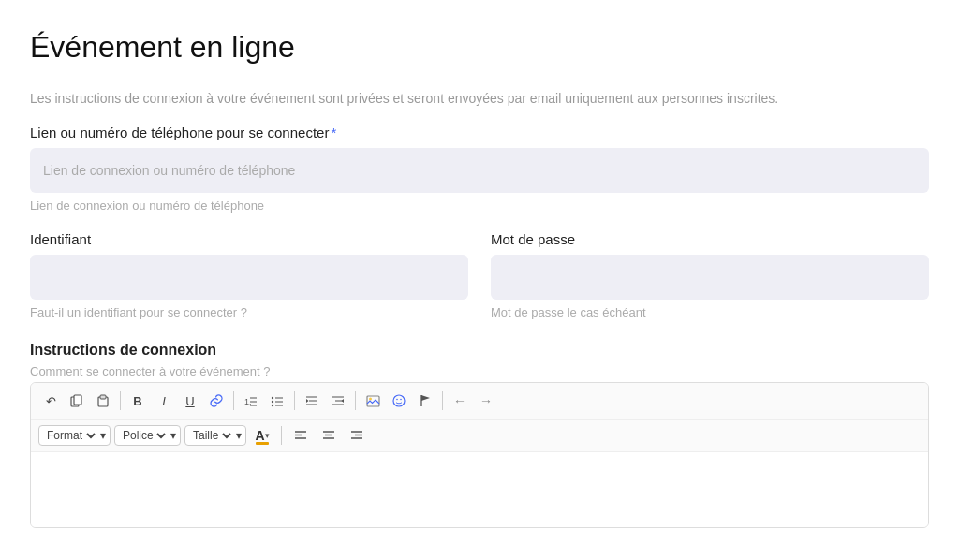 The width and height of the screenshot is (959, 560). Describe the element at coordinates (262, 444) in the screenshot. I see `color-indicator` at that location.